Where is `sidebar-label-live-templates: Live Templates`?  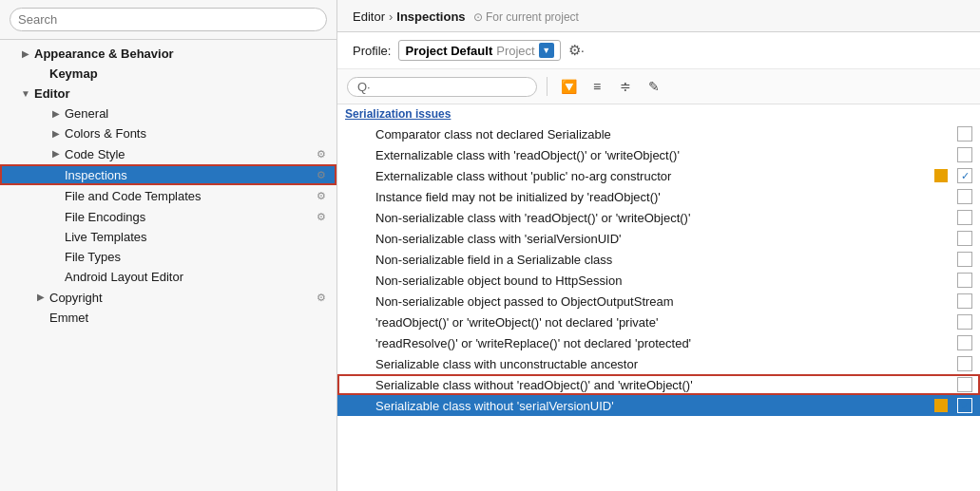
sidebar-label-live-templates: Live Templates is located at coordinates (197, 237).